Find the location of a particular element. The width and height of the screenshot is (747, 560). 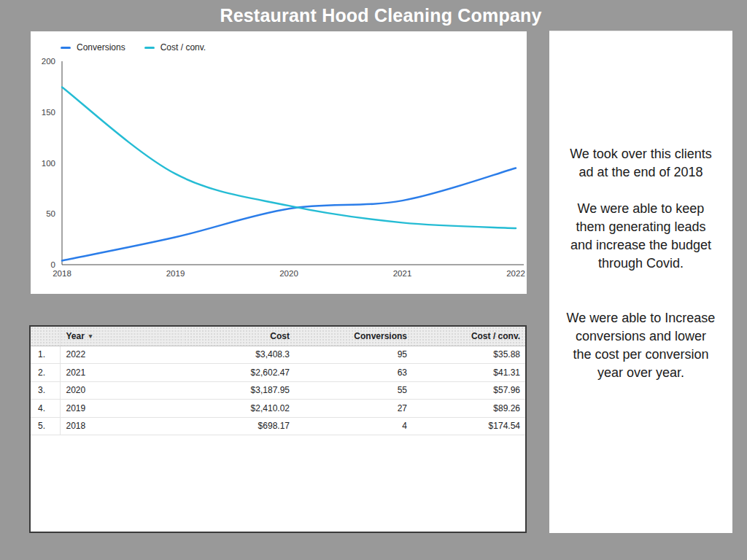

cost-per-conv-cell: $89.26 is located at coordinates (466, 408).